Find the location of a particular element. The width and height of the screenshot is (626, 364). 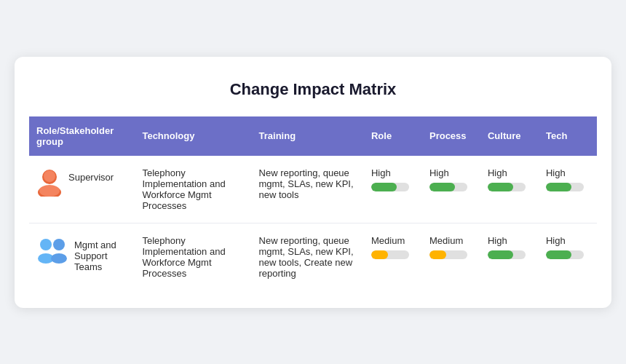

impact-role-label: Medium is located at coordinates (388, 240).